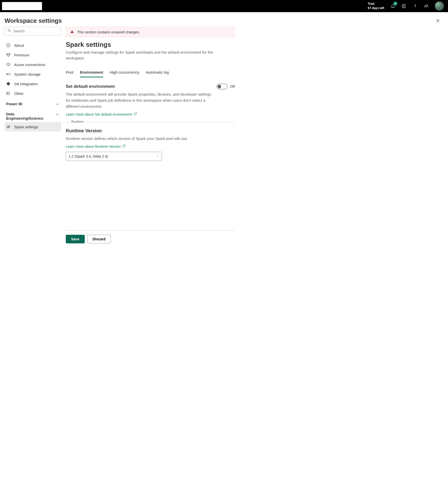 The height and width of the screenshot is (487, 448). I want to click on runtime-legend: Runtime, so click(77, 121).